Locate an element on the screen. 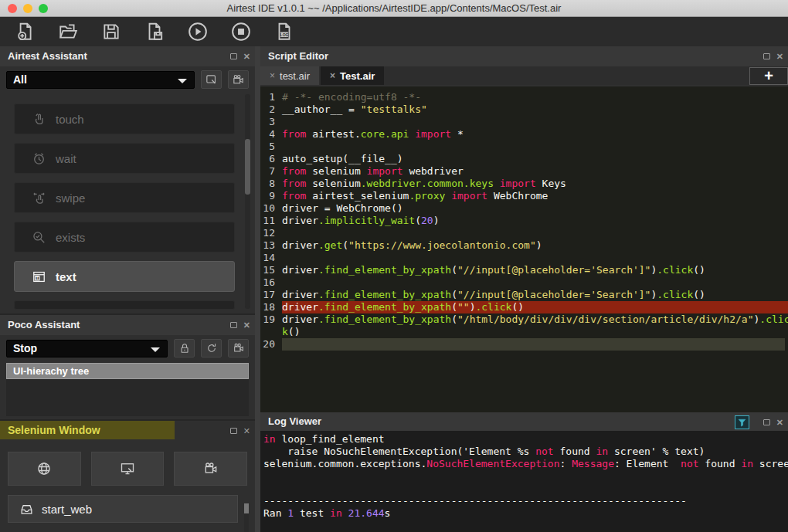  code-row: 19driver.find_element_by_xpath("/html/bo… is located at coordinates (524, 320).